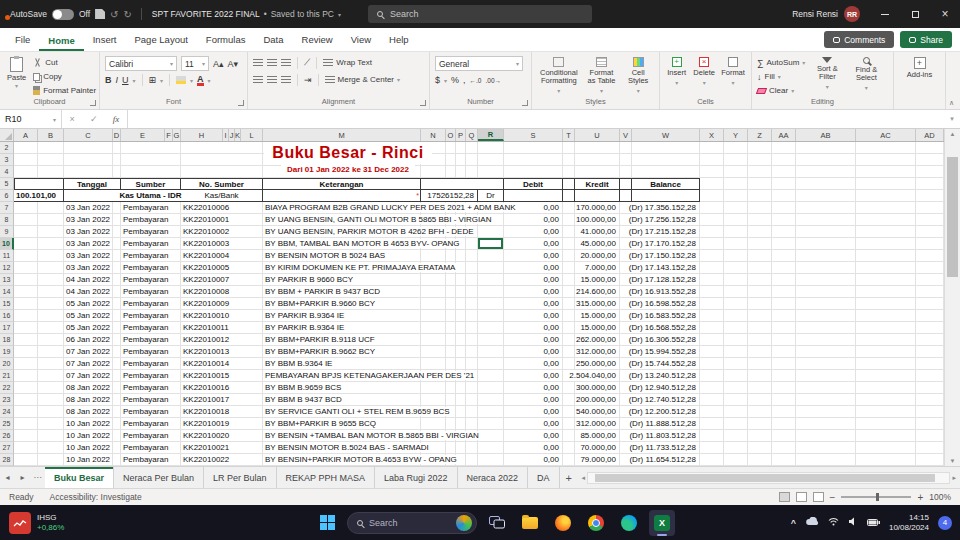 This screenshot has height=540, width=960. Describe the element at coordinates (794, 523) in the screenshot. I see `tray-expand-icon: ^` at that location.